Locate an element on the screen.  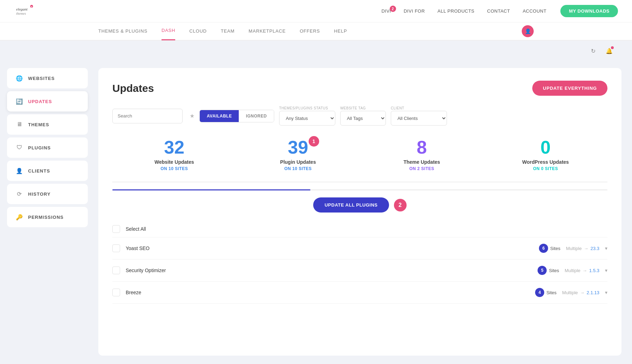
sidebar-item-history: ⟳ HISTORY is located at coordinates (47, 194).